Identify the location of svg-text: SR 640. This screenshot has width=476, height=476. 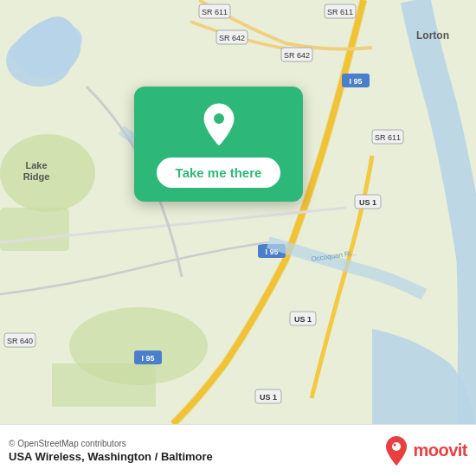
(20, 341).